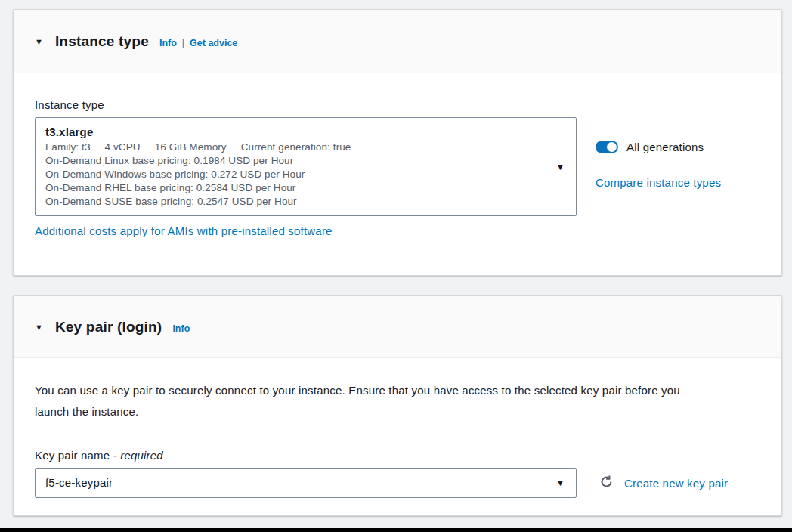 This screenshot has height=532, width=792. I want to click on pricing-suse: On-Demand SUSE base pricing: 0.2547 USD …, so click(295, 202).